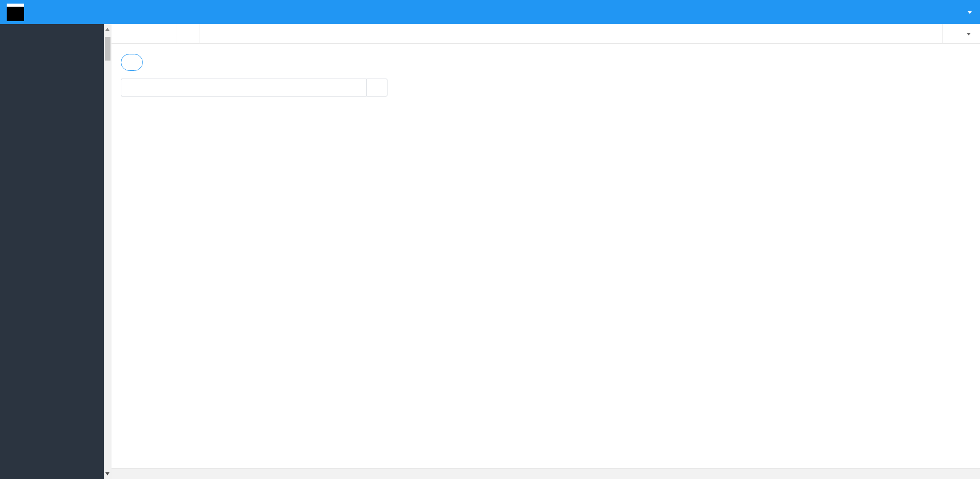 This screenshot has width=980, height=479. I want to click on search-bar, so click(254, 87).